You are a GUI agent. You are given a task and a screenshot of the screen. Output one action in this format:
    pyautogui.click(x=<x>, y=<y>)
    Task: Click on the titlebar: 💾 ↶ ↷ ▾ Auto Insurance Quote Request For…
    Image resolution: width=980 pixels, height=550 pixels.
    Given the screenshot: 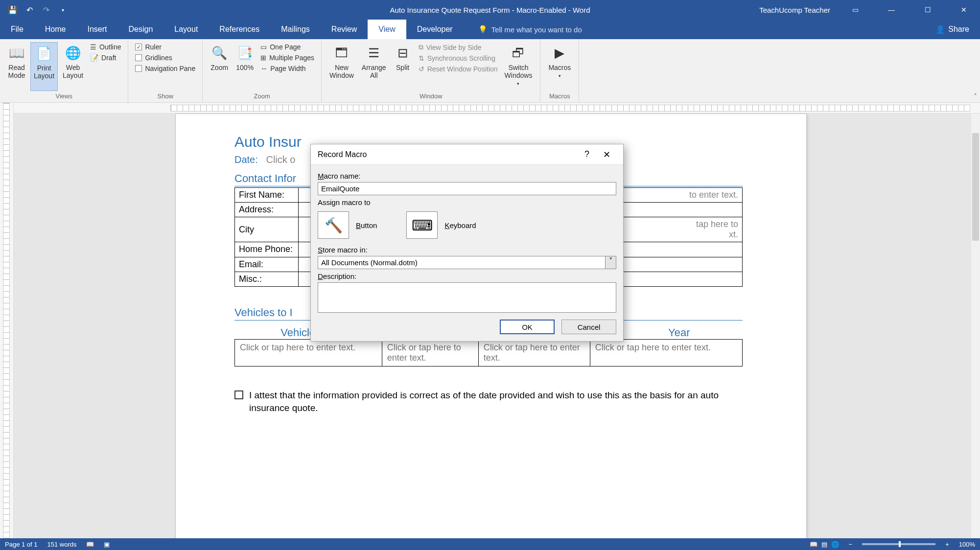 What is the action you would take?
    pyautogui.click(x=490, y=10)
    